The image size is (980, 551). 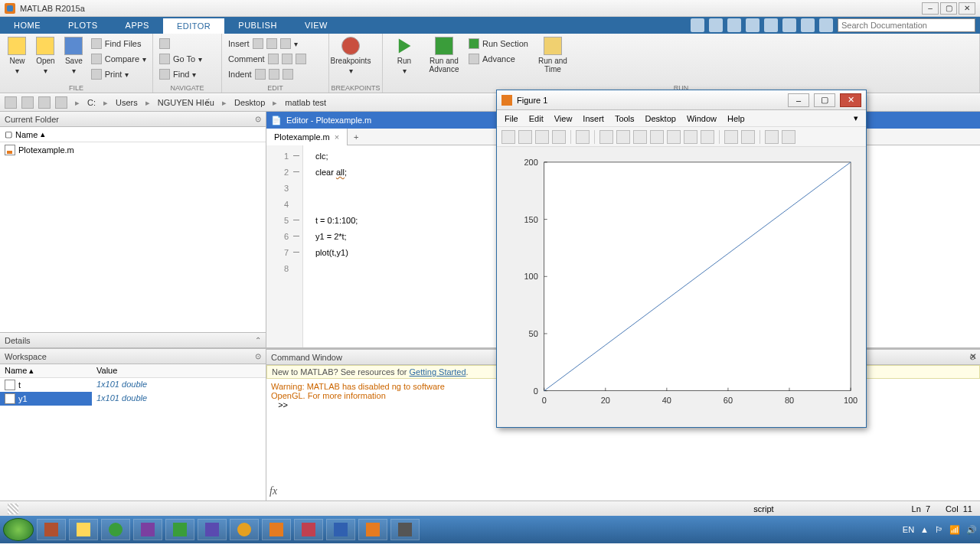 I want to click on figmenu-insert: Insert, so click(x=593, y=119).